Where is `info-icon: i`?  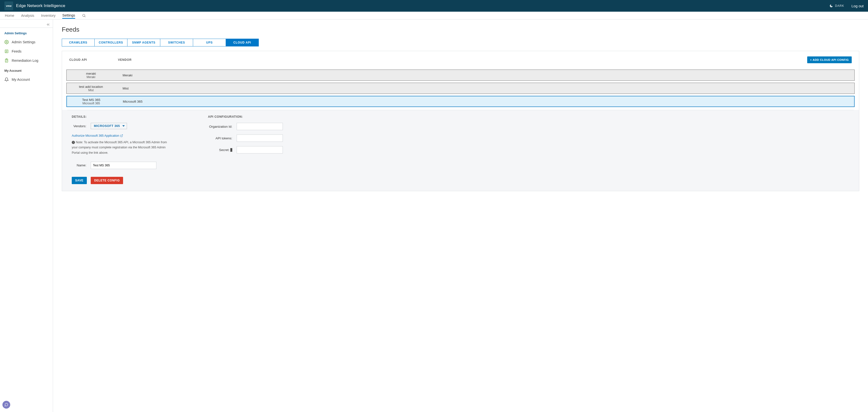
info-icon: i is located at coordinates (73, 142).